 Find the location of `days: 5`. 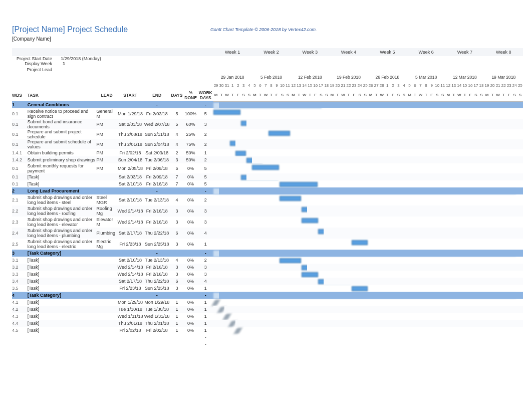

days: 5 is located at coordinates (177, 168).